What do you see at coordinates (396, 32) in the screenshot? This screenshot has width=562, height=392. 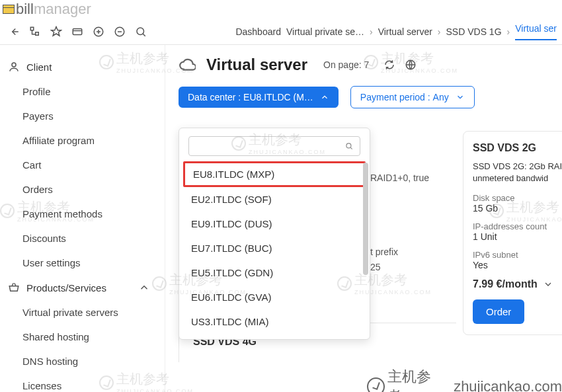 I see `breadcrumb: Dashboard Virtual private se… › Virtual …` at bounding box center [396, 32].